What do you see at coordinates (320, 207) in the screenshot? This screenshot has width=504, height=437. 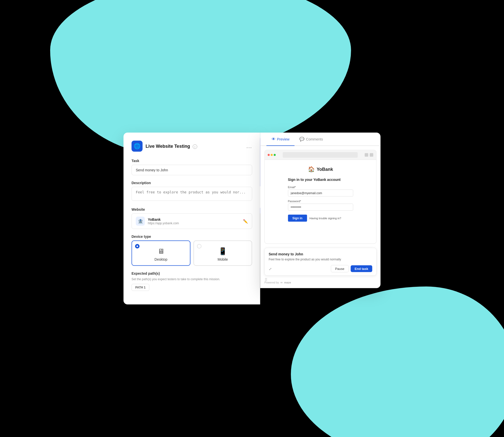 I see `yobank-password-input` at bounding box center [320, 207].